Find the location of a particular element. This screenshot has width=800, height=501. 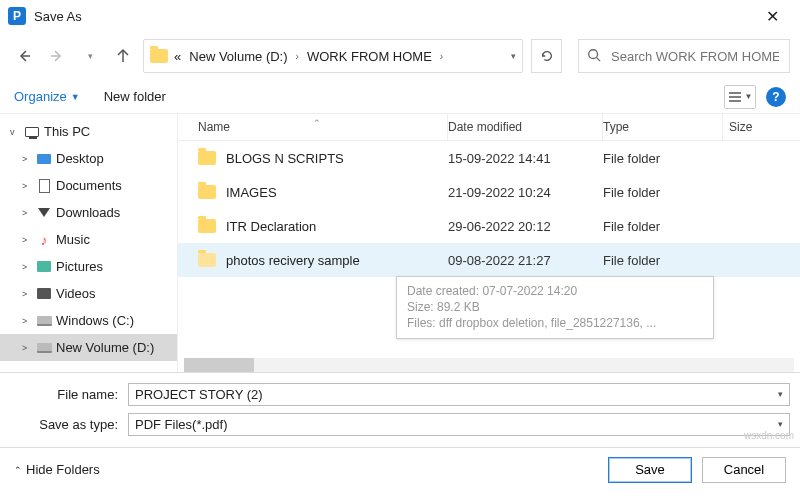

sidebar-item-label: Windows (C:) is located at coordinates (95, 320).